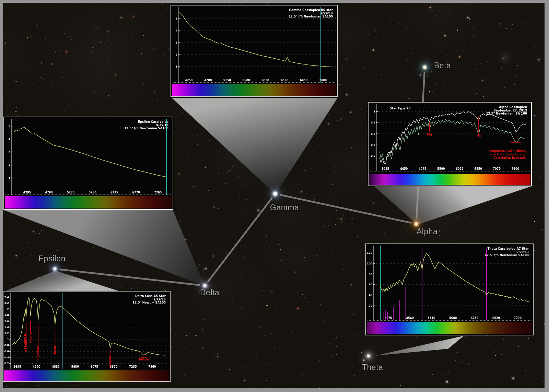 This screenshot has width=549, height=392. I want to click on svg-text: 60, so click(371, 285).